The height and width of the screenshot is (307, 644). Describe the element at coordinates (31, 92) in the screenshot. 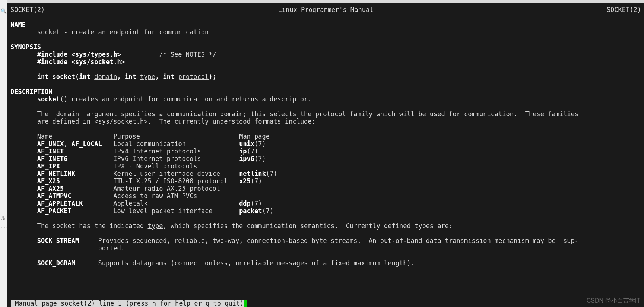

I see `section-description-heading: DESCRIPTION` at that location.